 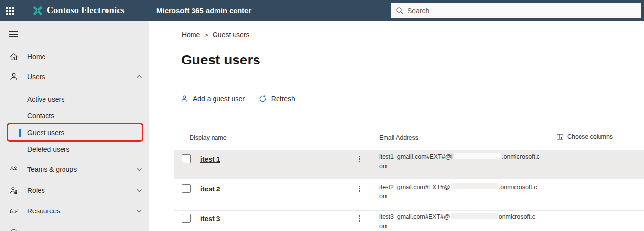 What do you see at coordinates (213, 99) in the screenshot?
I see `add-guest-user-button: Add a guest user` at bounding box center [213, 99].